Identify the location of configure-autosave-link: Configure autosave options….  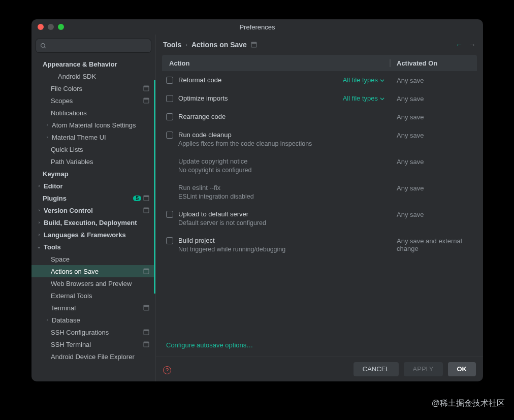
(319, 345).